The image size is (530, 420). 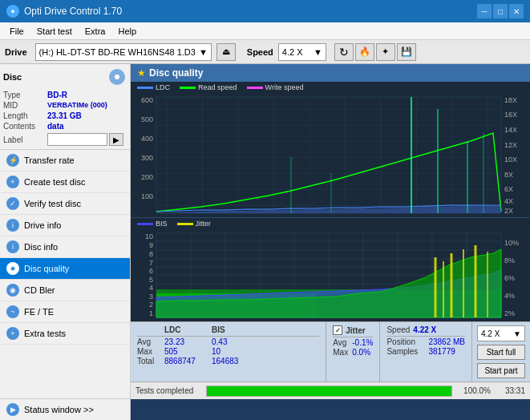 I want to click on refresh-button: ↻, so click(x=344, y=52).